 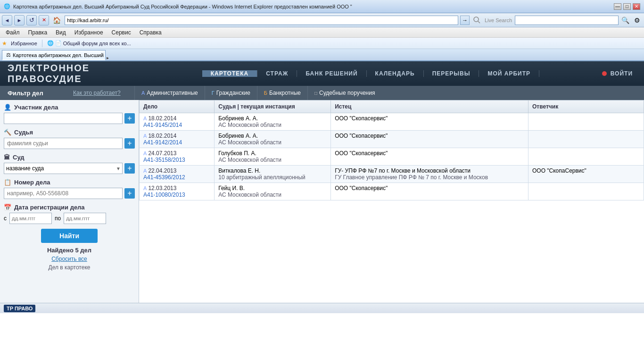 What do you see at coordinates (509, 74) in the screenshot?
I see `nav-moi-arbitr: МОЙ АРБИТР` at bounding box center [509, 74].